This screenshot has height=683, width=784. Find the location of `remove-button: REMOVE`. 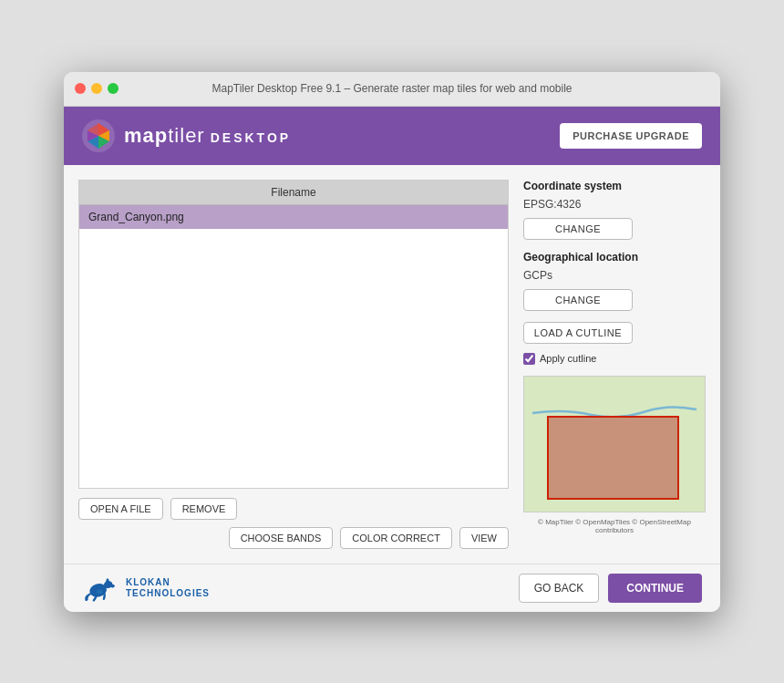

remove-button: REMOVE is located at coordinates (204, 509).